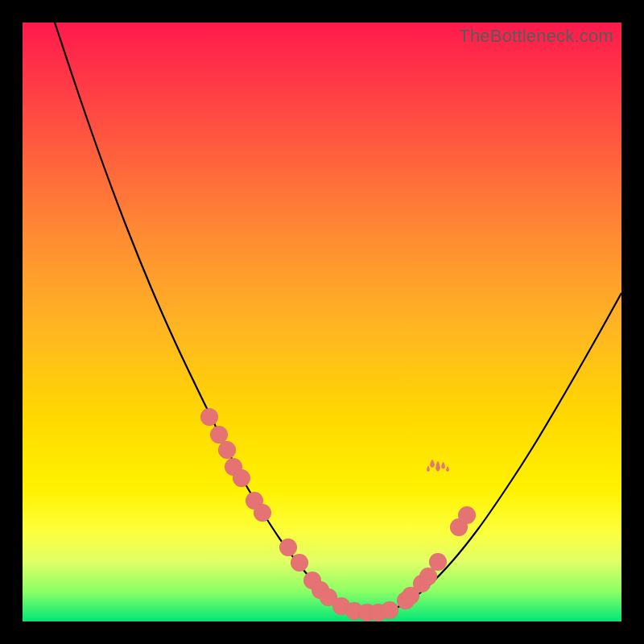  What do you see at coordinates (438, 465) in the screenshot?
I see `flame-cluster` at bounding box center [438, 465].